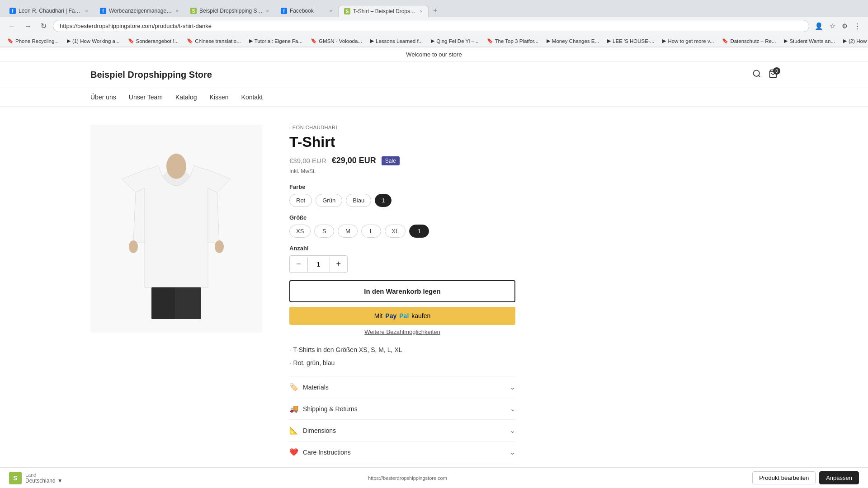  I want to click on tab-favicon-4: f, so click(284, 11).